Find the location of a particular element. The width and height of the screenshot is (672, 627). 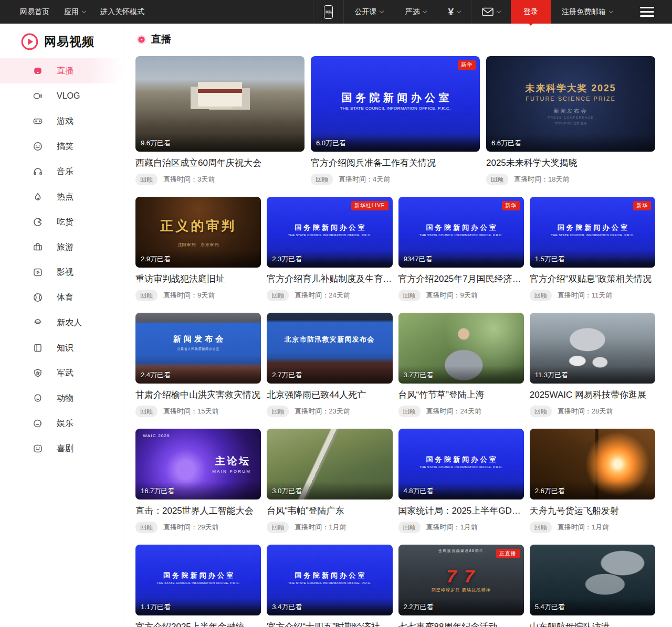

live-card: 11.3万已看 2025WAIC 网易科技带你逛展 回顾 直播时间：28天前 is located at coordinates (592, 365).